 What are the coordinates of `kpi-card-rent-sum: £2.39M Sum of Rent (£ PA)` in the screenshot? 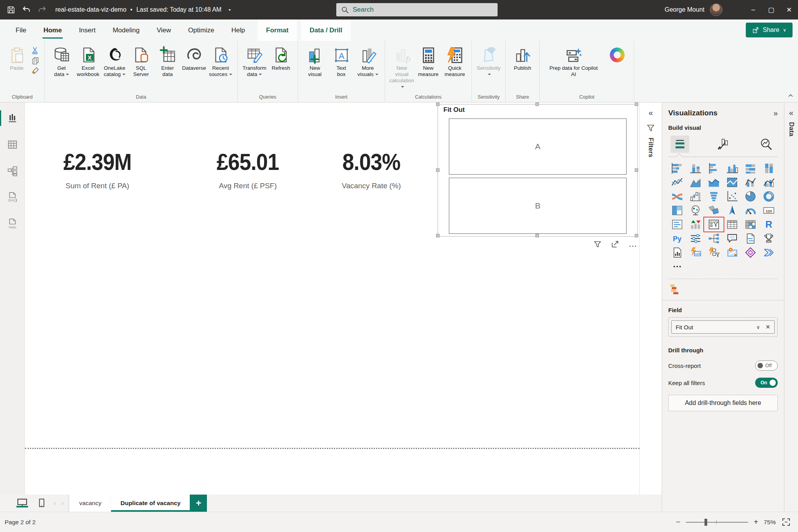 It's located at (97, 169).